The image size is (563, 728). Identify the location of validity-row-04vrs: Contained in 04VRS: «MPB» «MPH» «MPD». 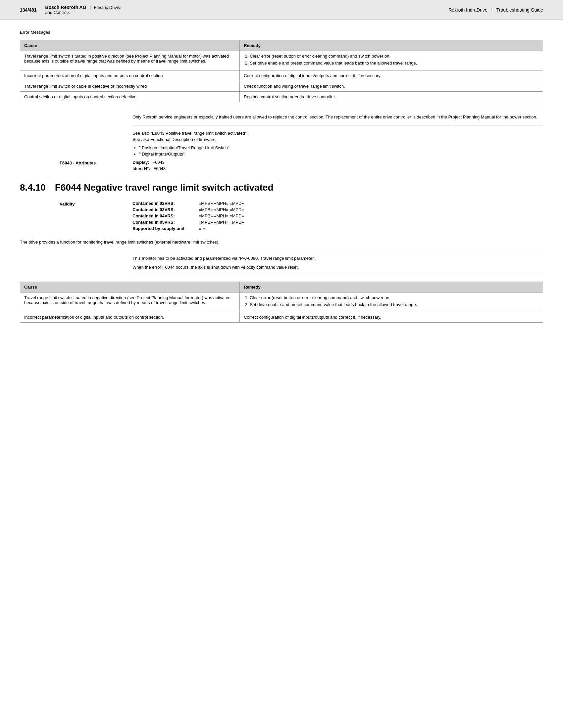
(188, 216).